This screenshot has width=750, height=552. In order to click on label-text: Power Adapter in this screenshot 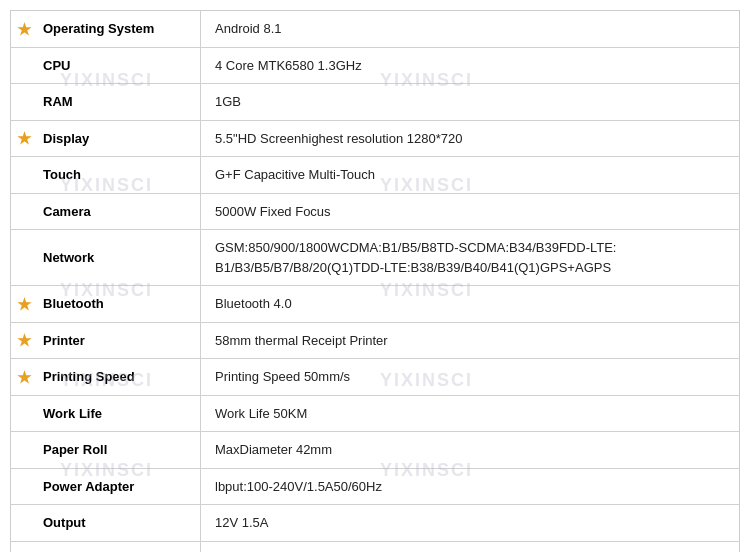, I will do `click(88, 486)`.